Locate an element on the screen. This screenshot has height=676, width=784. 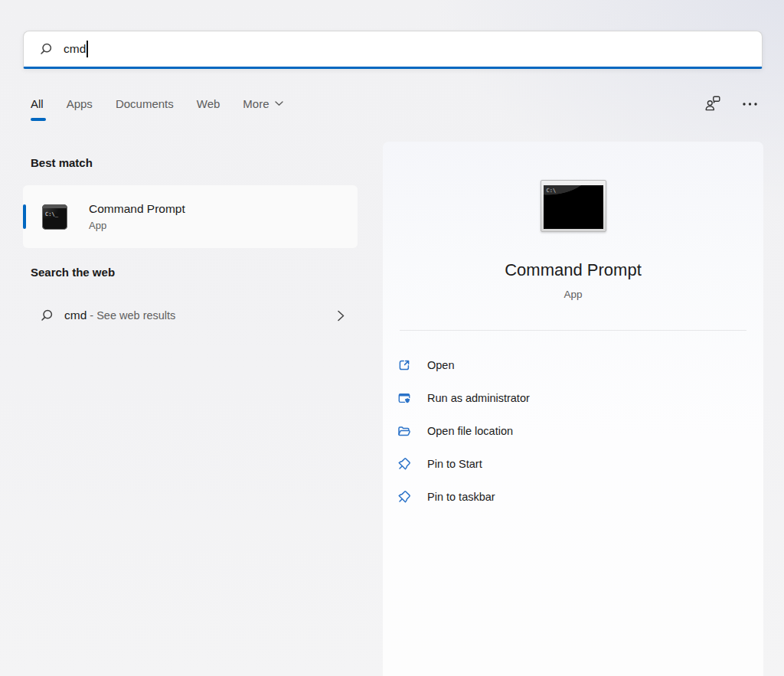
action-label: Open file location is located at coordinates (470, 431).